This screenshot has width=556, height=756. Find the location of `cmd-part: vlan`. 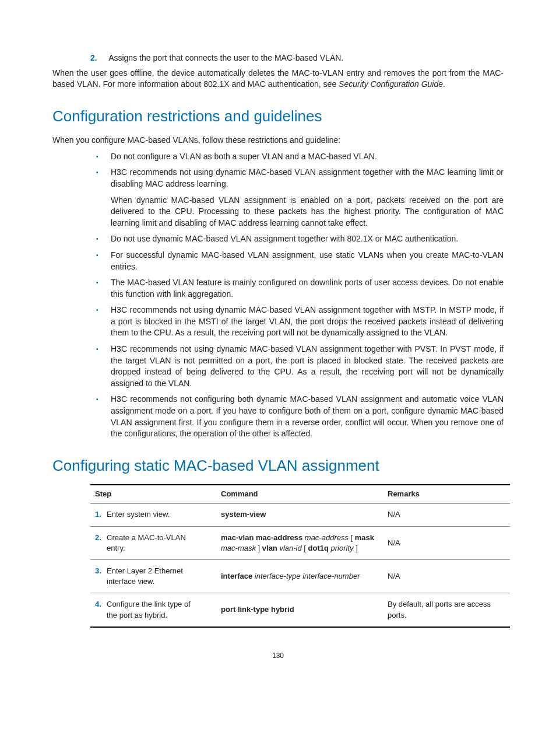

cmd-part: vlan is located at coordinates (271, 548).